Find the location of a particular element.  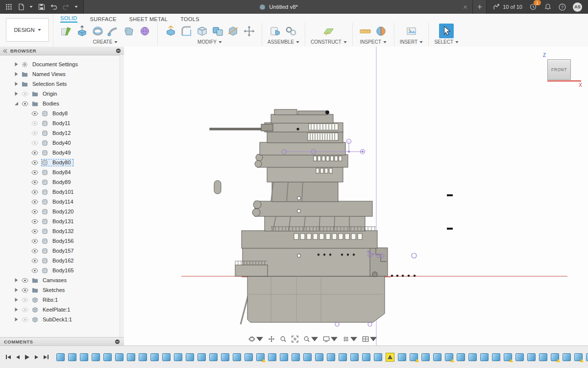

save-icon is located at coordinates (42, 7).